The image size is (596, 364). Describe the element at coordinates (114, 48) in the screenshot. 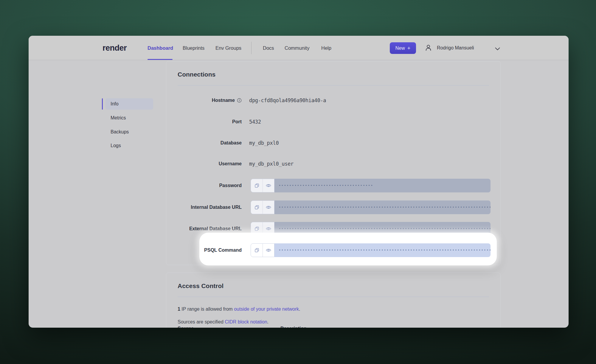

I see `render-logo: render` at that location.